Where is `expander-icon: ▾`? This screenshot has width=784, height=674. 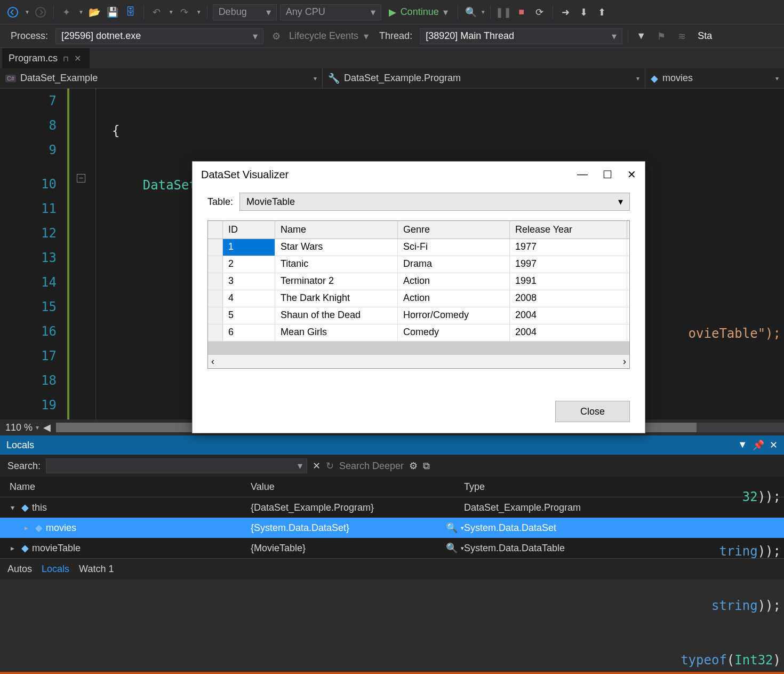 expander-icon: ▾ is located at coordinates (14, 508).